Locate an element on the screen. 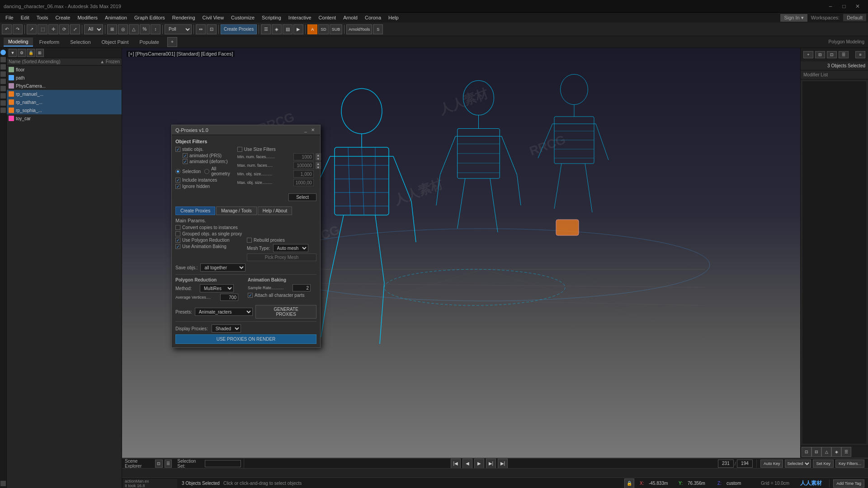 Image resolution: width=868 pixels, height=488 pixels. key-filters-btn: Key Filters... is located at coordinates (850, 464).